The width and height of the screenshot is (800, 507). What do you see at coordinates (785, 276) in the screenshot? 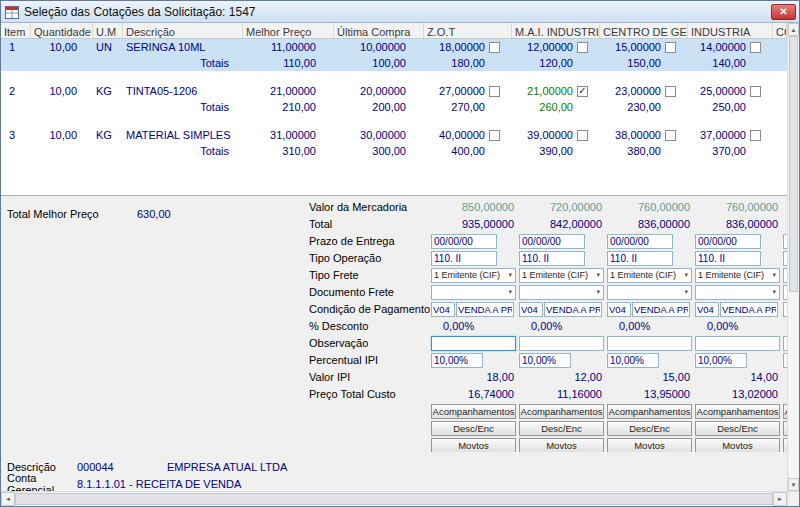
I see `tipo-frete-select-clipped: ▾` at bounding box center [785, 276].